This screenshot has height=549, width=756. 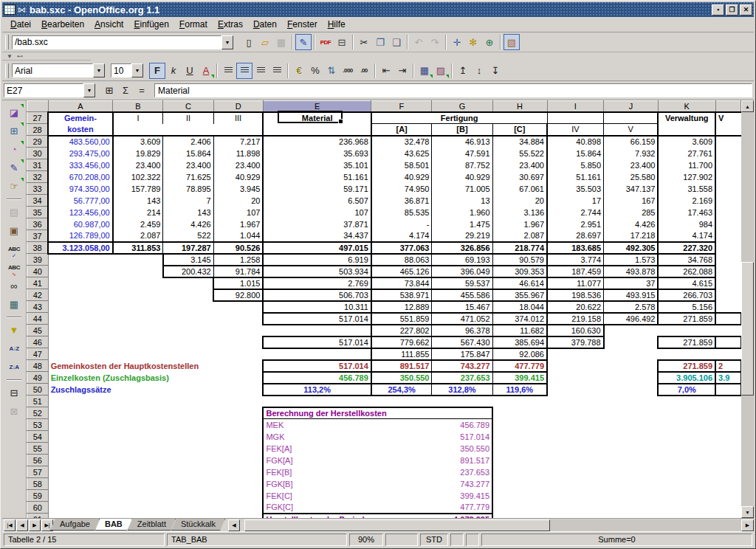 What do you see at coordinates (402, 106) in the screenshot?
I see `column-header-F: F` at bounding box center [402, 106].